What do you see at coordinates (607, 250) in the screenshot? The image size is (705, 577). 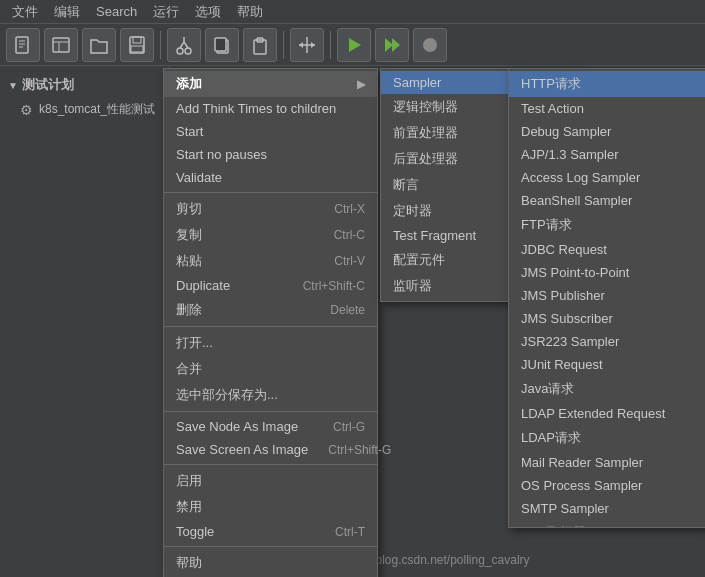 I see `ctx-jdbc-request-item: JDBC Request` at bounding box center [607, 250].